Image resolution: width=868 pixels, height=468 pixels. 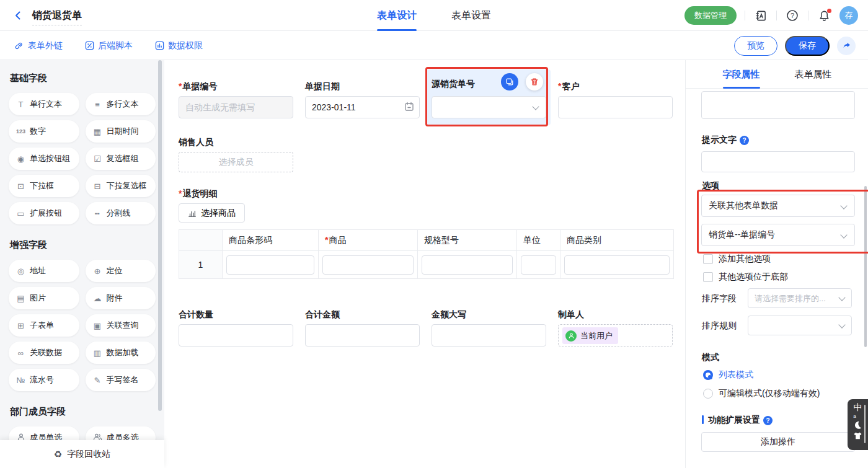 What do you see at coordinates (615, 99) in the screenshot?
I see `field-customer: *客户` at bounding box center [615, 99].